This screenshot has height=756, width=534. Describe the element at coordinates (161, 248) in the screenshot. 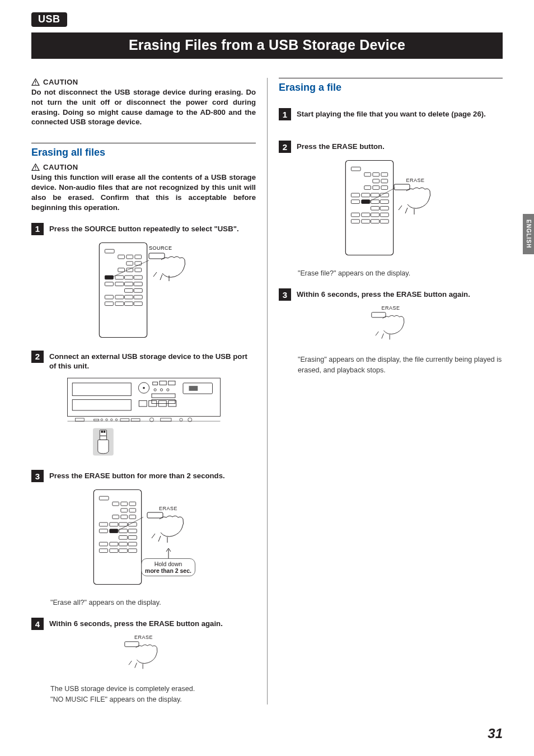

I see `svg-text: SOURCE` at that location.